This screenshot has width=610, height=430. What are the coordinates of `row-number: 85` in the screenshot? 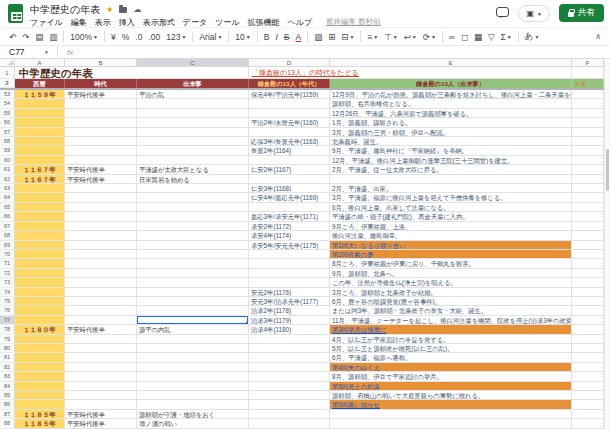 It's located at (8, 396).